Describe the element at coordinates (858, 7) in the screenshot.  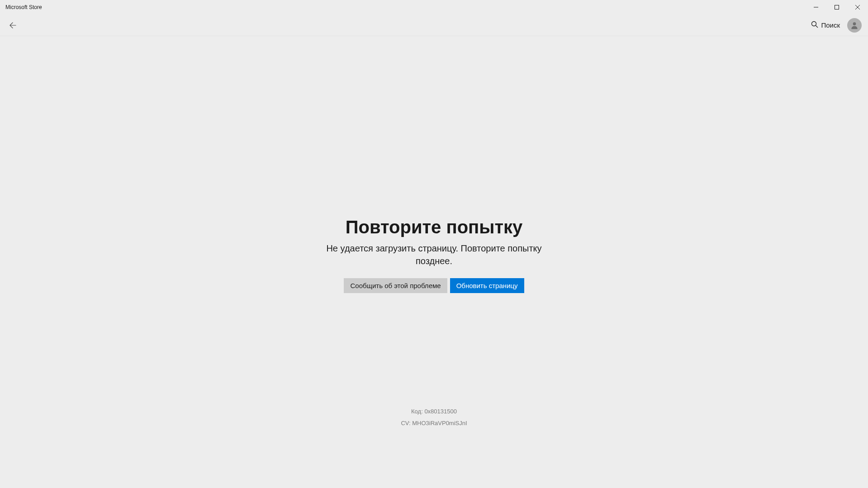
I see `close-icon` at that location.